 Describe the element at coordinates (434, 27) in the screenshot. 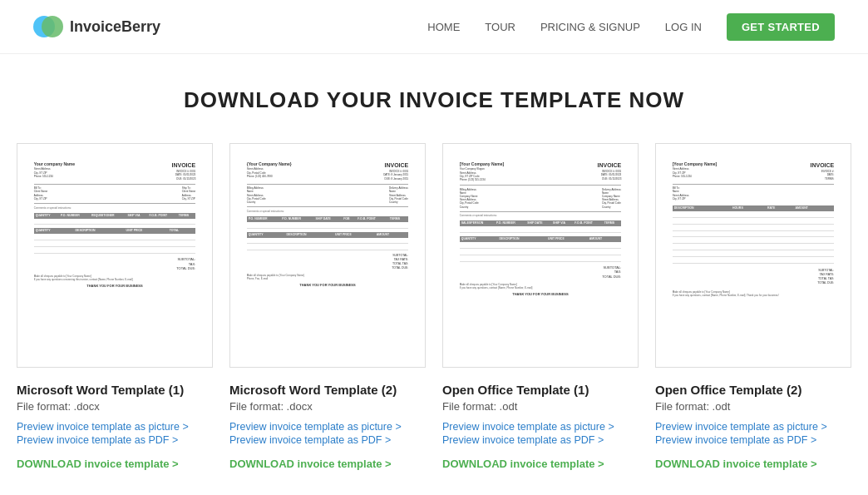

I see `header: InvoiceBerry HOME TOUR PRICING & SIGNUP …` at that location.